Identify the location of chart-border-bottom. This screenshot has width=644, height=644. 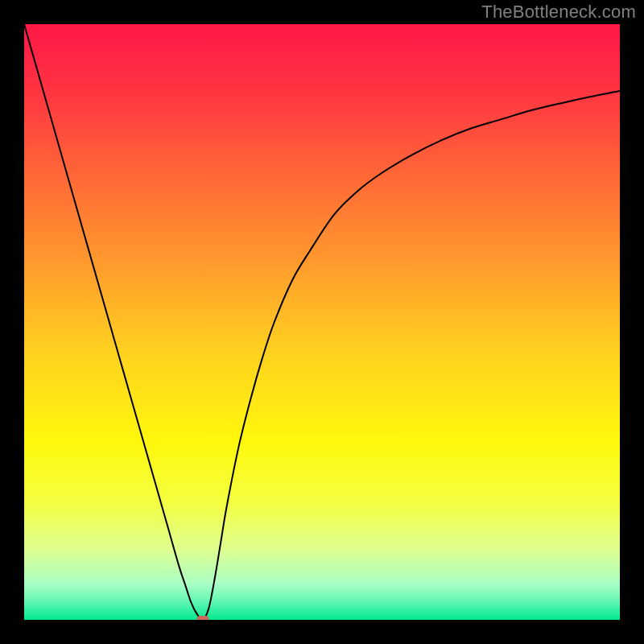
(322, 632).